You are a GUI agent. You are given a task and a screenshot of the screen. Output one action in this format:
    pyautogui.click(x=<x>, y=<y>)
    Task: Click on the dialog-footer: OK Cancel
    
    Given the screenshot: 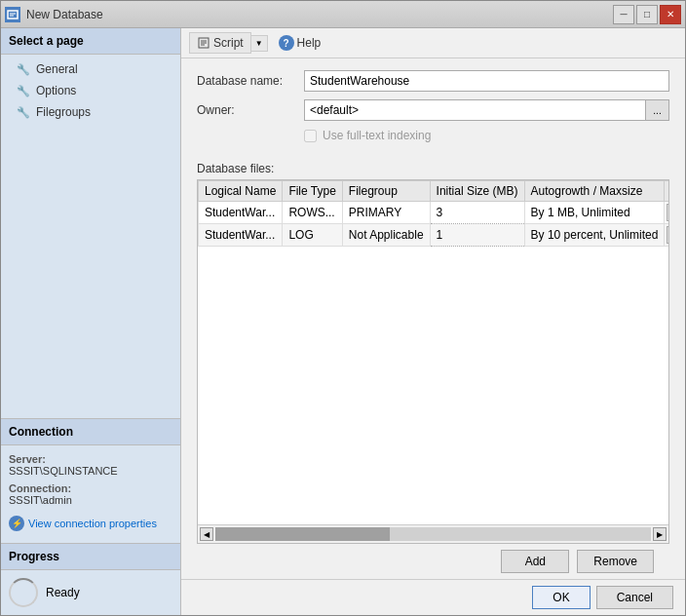 What is the action you would take?
    pyautogui.click(x=433, y=597)
    